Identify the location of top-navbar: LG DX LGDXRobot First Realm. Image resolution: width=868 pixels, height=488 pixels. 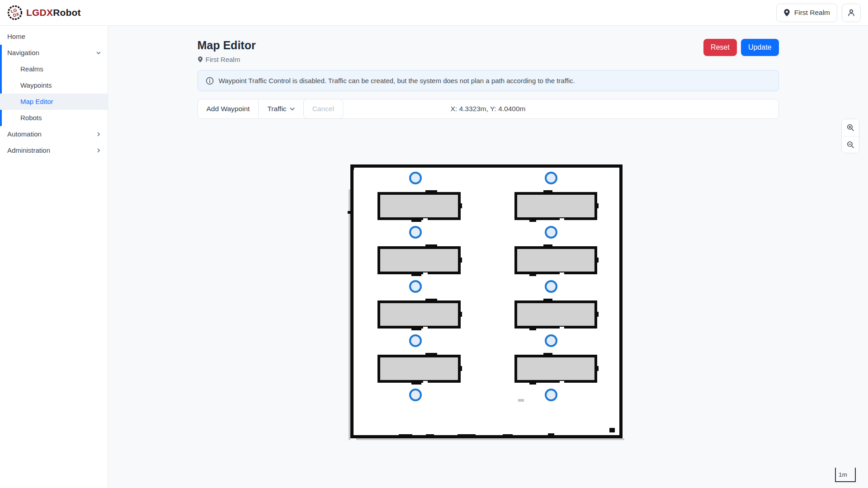
(434, 13).